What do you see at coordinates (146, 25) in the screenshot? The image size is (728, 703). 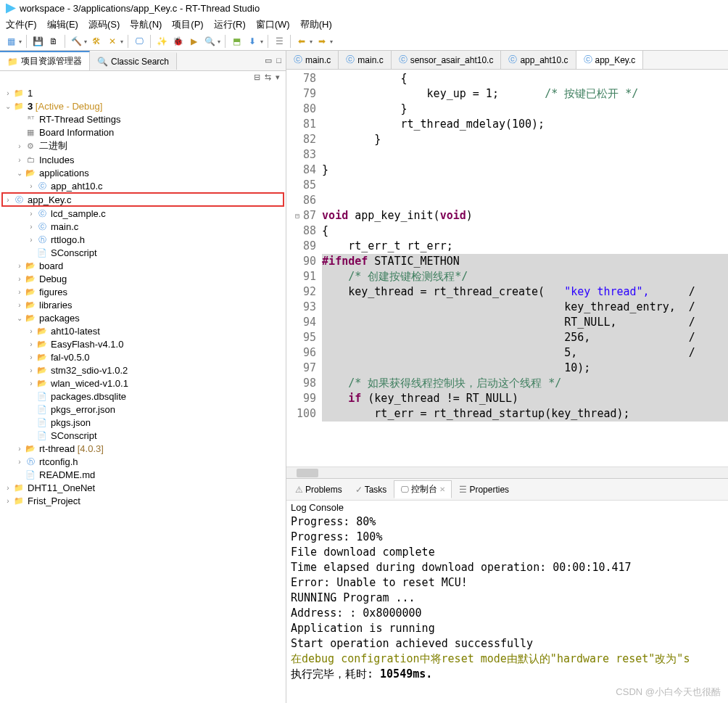 I see `menu-navigate: 导航(N)` at bounding box center [146, 25].